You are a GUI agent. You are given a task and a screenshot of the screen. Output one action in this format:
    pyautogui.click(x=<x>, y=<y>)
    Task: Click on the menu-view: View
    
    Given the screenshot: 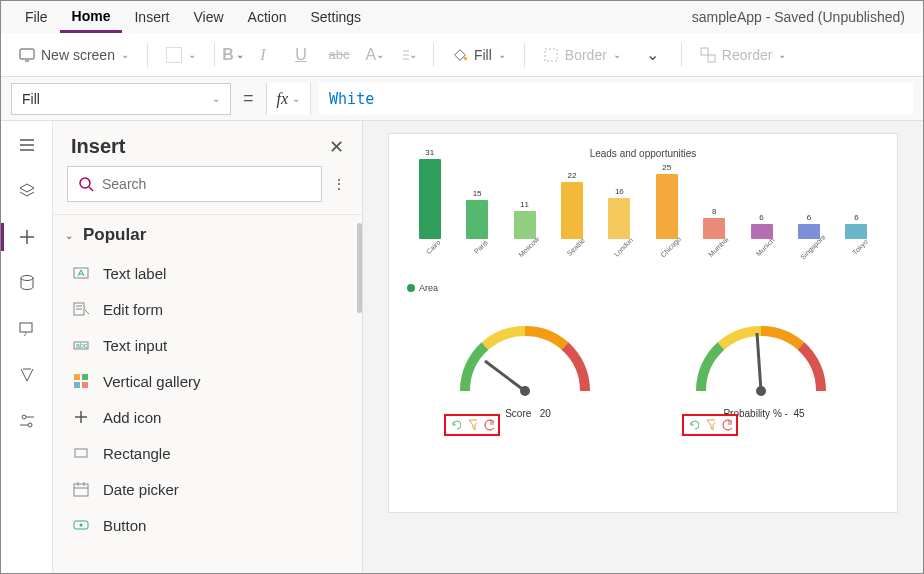 What is the action you would take?
    pyautogui.click(x=208, y=17)
    